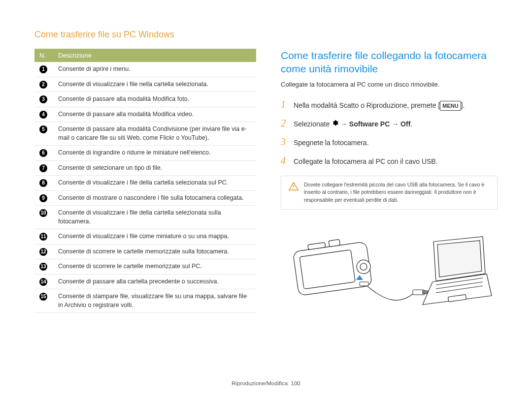  I want to click on number-badge: 4, so click(43, 115).